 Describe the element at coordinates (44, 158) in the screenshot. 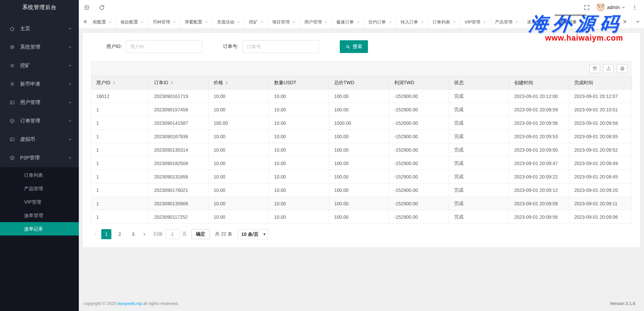

I see `sidebar-item-label: P2P管理` at that location.